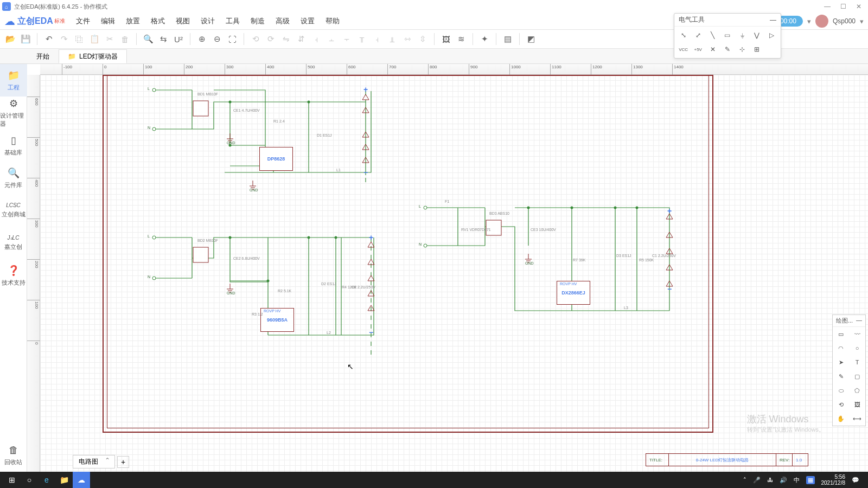 The width and height of the screenshot is (868, 488). I want to click on freeline-tool-icon: 〰, so click(857, 334).